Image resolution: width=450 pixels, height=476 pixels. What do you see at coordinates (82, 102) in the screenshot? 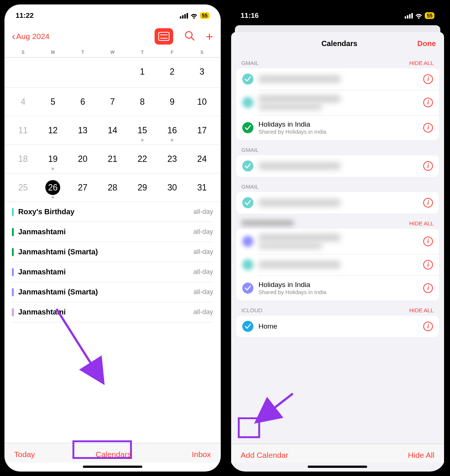
I see `day-cell: 6` at bounding box center [82, 102].